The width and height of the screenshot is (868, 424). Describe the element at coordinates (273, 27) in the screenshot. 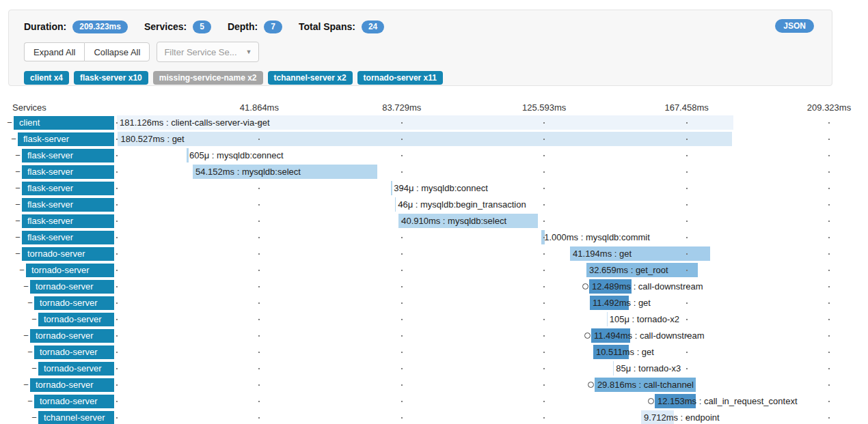

I see `depth-badge: 7` at that location.